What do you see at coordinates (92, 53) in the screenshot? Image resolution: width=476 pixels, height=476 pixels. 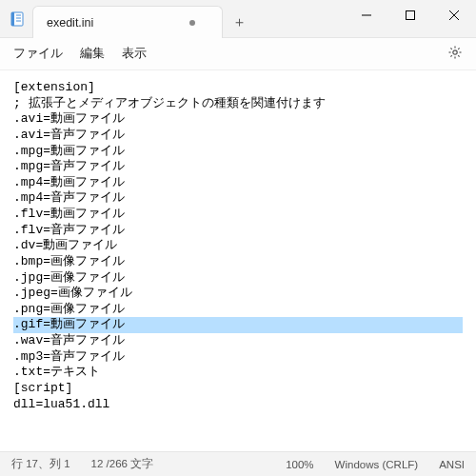 I see `menu-edit: 編集` at bounding box center [92, 53].